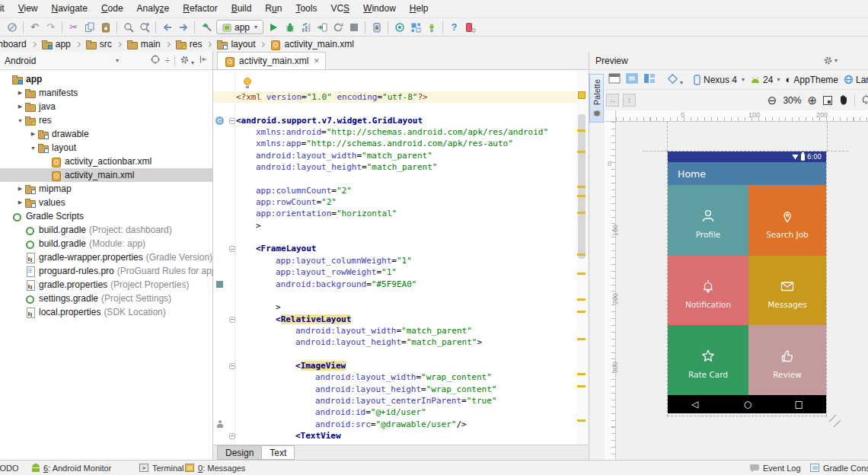 The image size is (868, 475). I want to click on tree-item-settings-gradle: settings.gradle(Project Settings), so click(107, 298).